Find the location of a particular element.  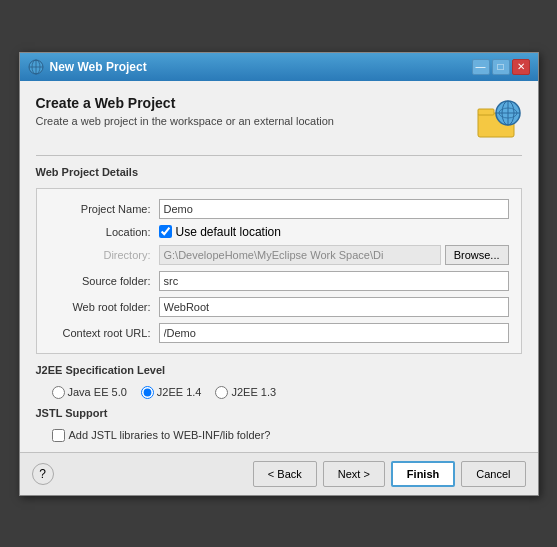

directory-input is located at coordinates (300, 255).